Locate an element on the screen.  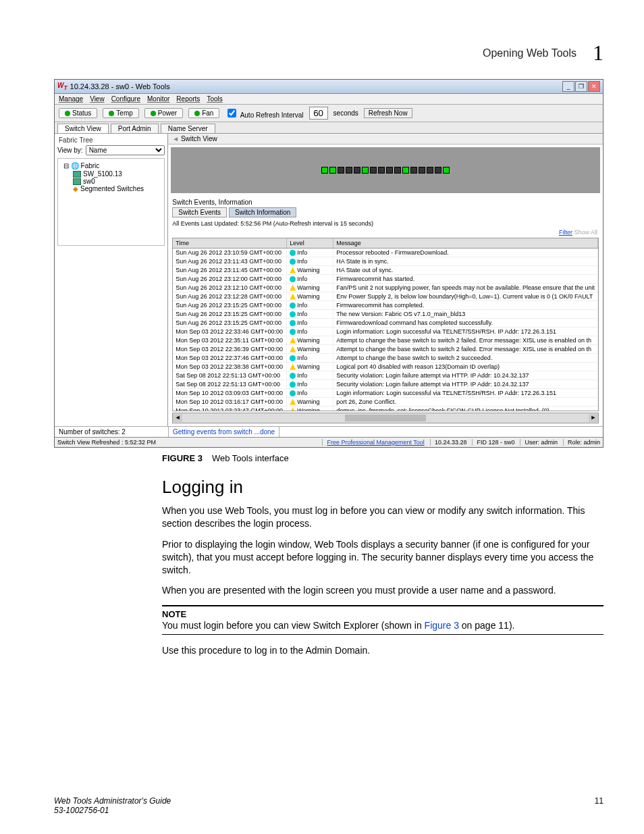
statusbar-refresh-time: Switch View Refreshed : 5:52:32 PM is located at coordinates (107, 442).